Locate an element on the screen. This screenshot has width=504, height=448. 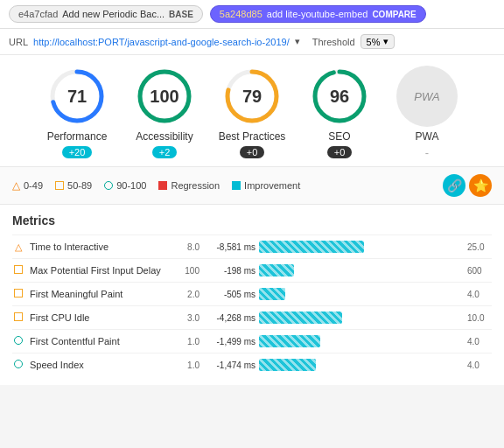
compare-type: COMPARE is located at coordinates (394, 14).